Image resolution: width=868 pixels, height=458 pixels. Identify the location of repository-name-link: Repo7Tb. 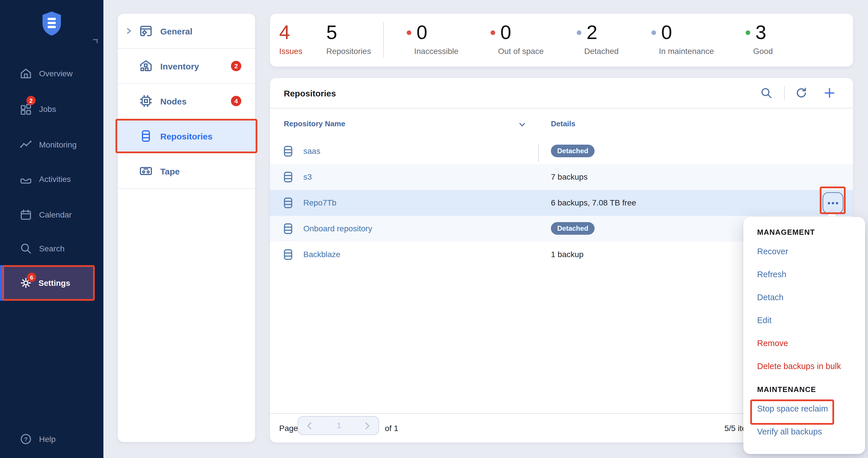
(320, 203).